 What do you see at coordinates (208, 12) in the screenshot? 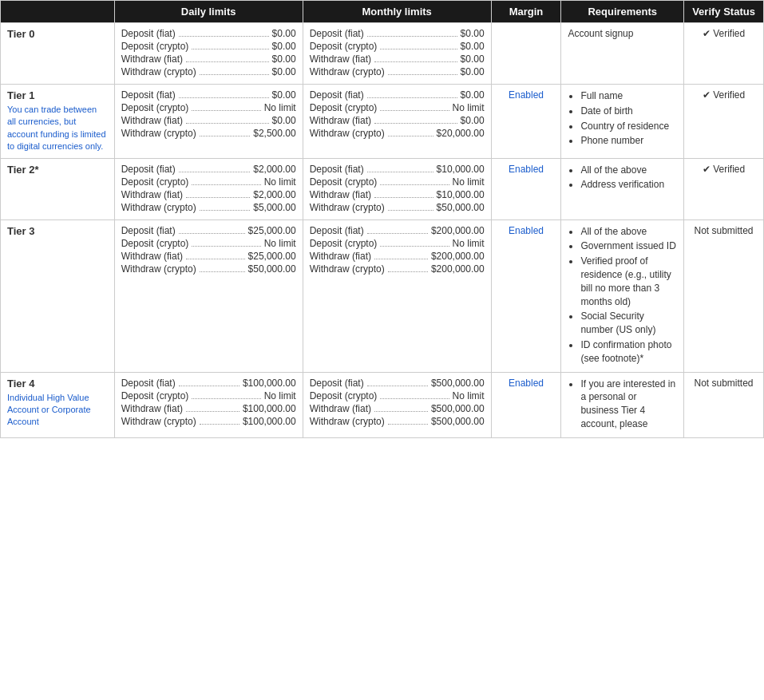
I see `header-daily: Daily limits` at bounding box center [208, 12].